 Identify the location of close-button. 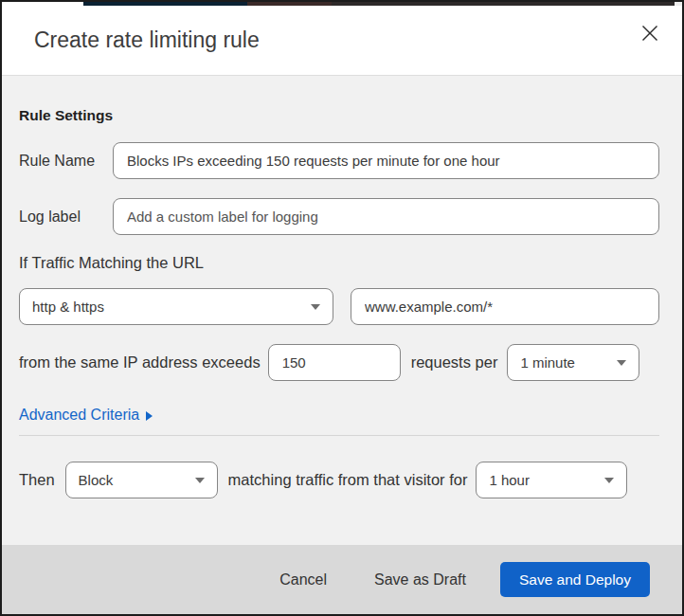
(650, 34).